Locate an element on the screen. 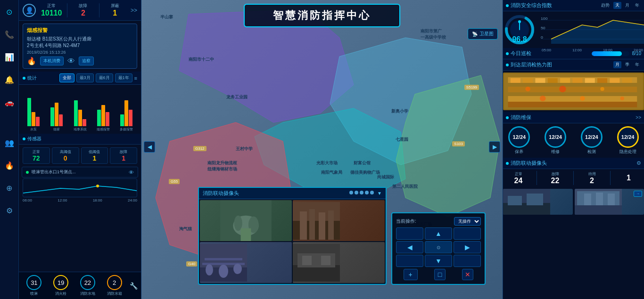 The image size is (644, 299). ptz-zoom-in: + is located at coordinates (411, 275).